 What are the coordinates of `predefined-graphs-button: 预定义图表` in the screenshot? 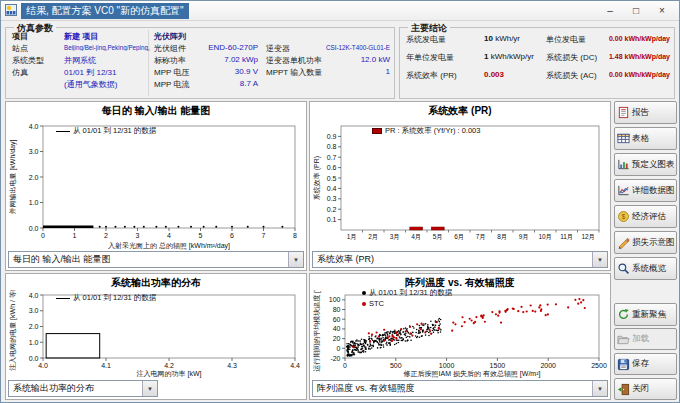 It's located at (646, 164).